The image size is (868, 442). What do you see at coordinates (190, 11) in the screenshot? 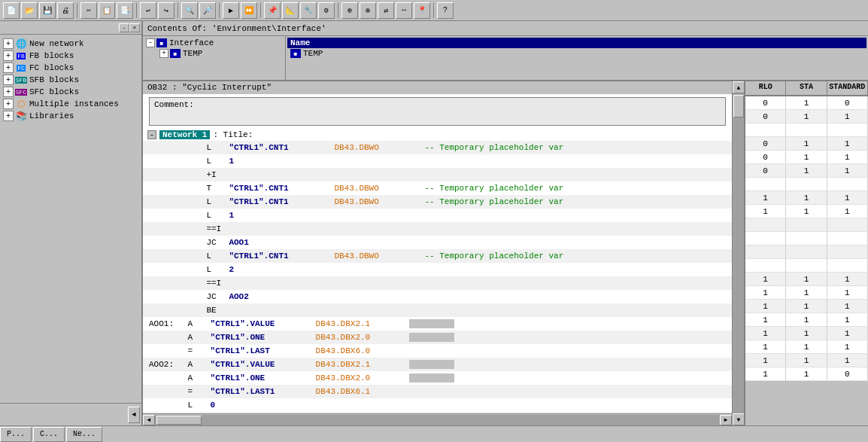
I see `zoom-in-btn: 🔍` at bounding box center [190, 11].